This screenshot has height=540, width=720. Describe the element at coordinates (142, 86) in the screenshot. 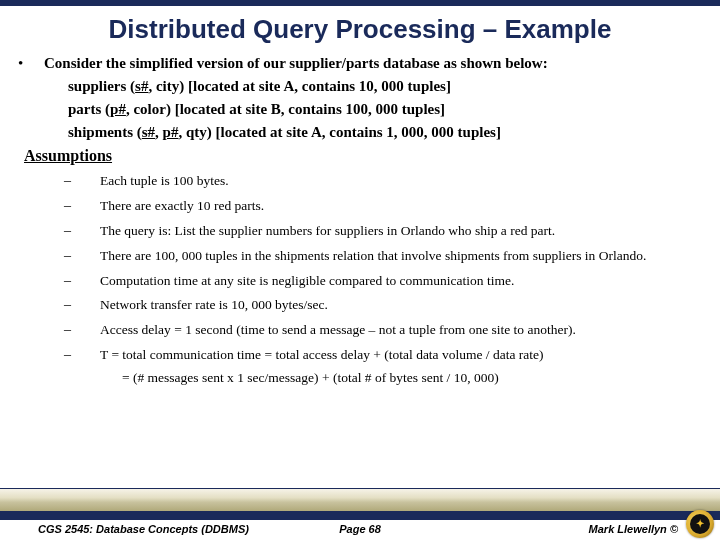

I see `rel-key: s#` at that location.